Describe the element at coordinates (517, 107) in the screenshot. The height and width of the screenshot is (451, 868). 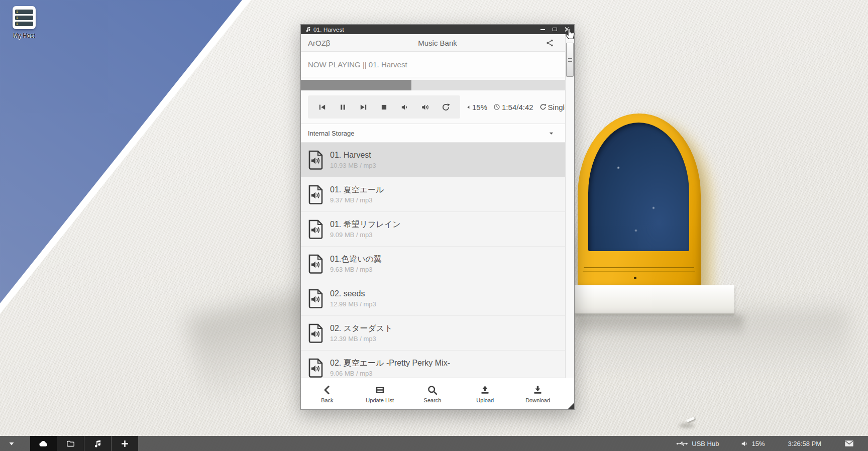
I see `time-value: 1:54/4:42` at that location.